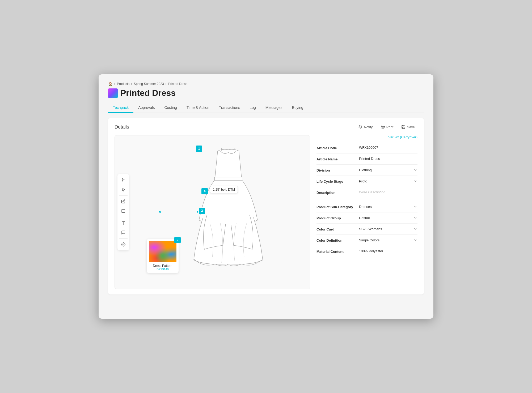  Describe the element at coordinates (338, 181) in the screenshot. I see `lifecycle-label: Life Cycle Stage` at that location.